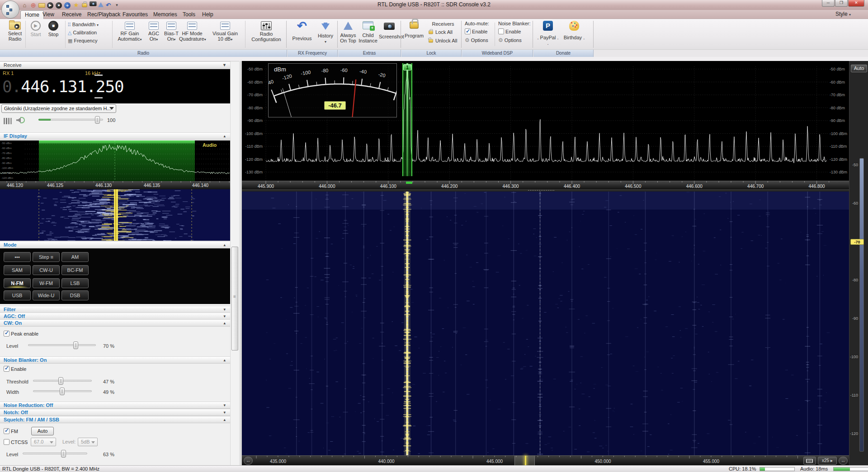 This screenshot has width=868, height=472. Describe the element at coordinates (154, 31) in the screenshot. I see `agc-dropdown: AGCOn▾` at that location.